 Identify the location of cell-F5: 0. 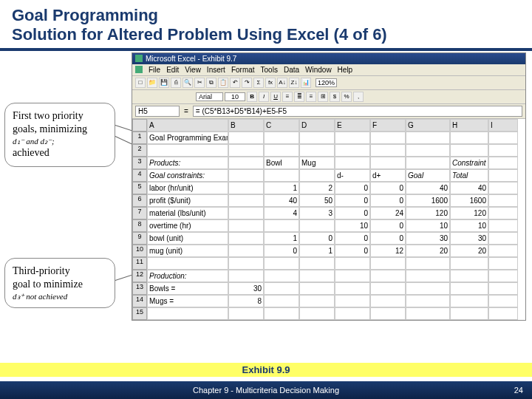
(388, 188).